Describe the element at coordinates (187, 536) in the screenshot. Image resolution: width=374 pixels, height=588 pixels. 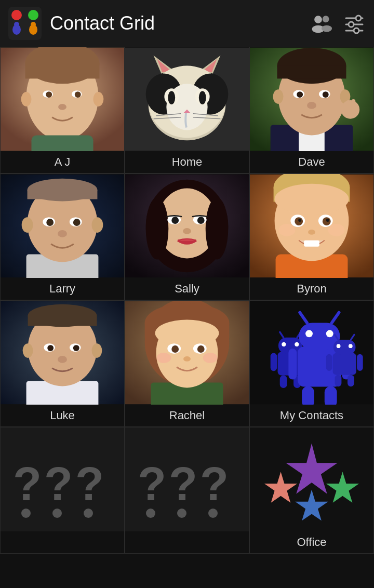
I see `contact-name-unknown2` at that location.